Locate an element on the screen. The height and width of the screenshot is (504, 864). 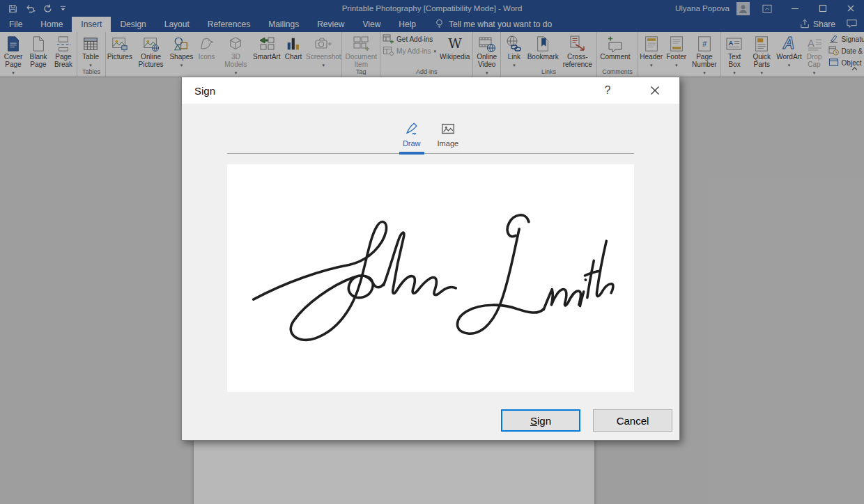
dialog-tab-strip: Draw Image is located at coordinates (431, 138).